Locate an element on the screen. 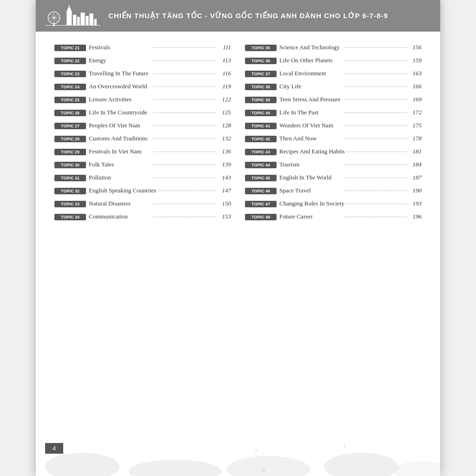 This screenshot has height=476, width=476. topic-page: 147 is located at coordinates (225, 191).